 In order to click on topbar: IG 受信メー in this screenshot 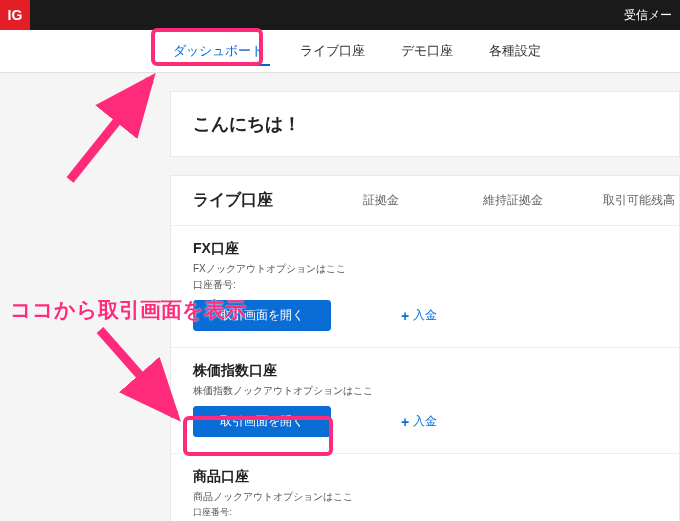, I will do `click(340, 15)`.